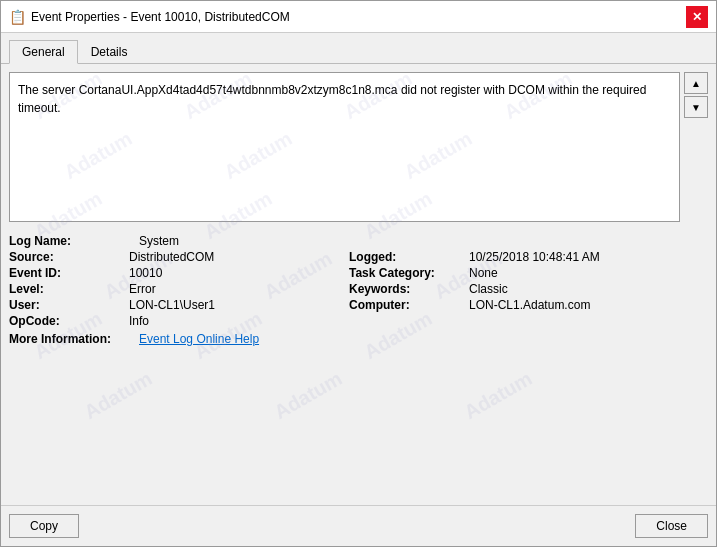 The image size is (717, 547). I want to click on scroll-up-button: ▲, so click(696, 83).